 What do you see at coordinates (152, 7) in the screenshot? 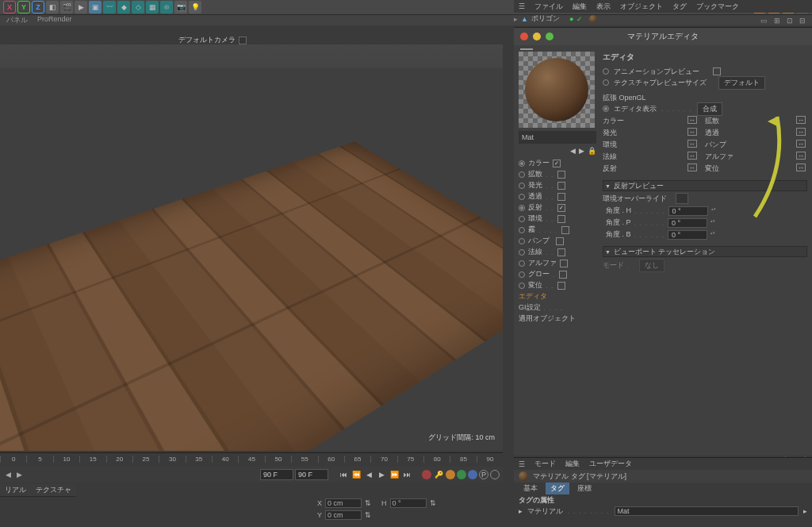
I see `deformer-icon: ▦` at bounding box center [152, 7].